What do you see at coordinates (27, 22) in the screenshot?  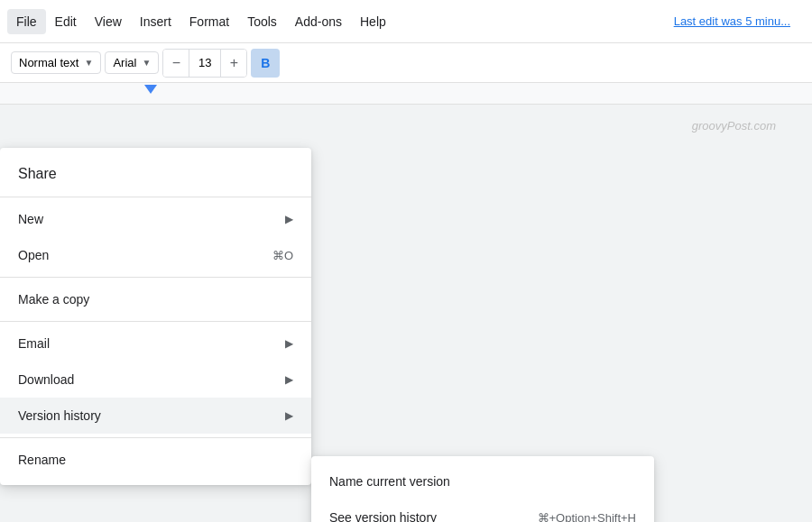 I see `menu-item-file: File` at bounding box center [27, 22].